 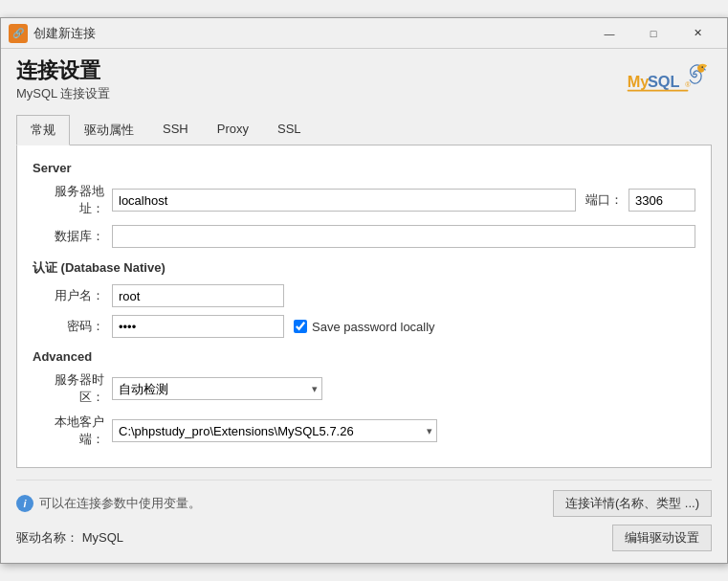 I want to click on save-password-row: Save password locally, so click(x=364, y=327).